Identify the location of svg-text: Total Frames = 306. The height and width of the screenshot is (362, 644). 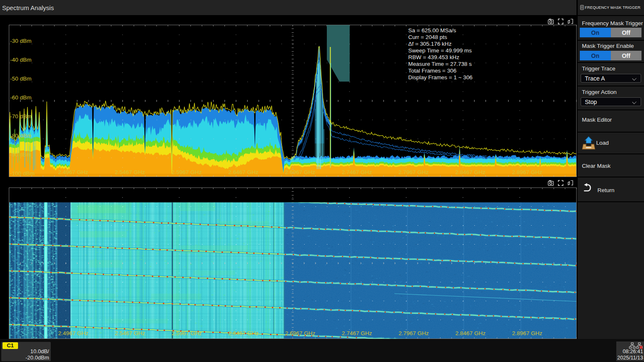
(432, 70).